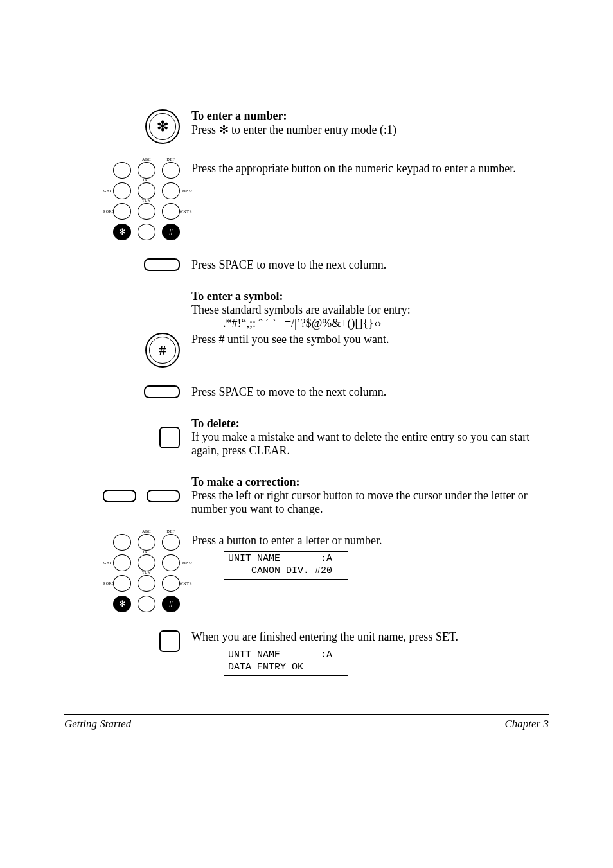  Describe the element at coordinates (287, 323) in the screenshot. I see `symbol-list: –.*#!“,;: ˆ ´ ` _=/|’?$@%&+()[]{}‹›` at that location.